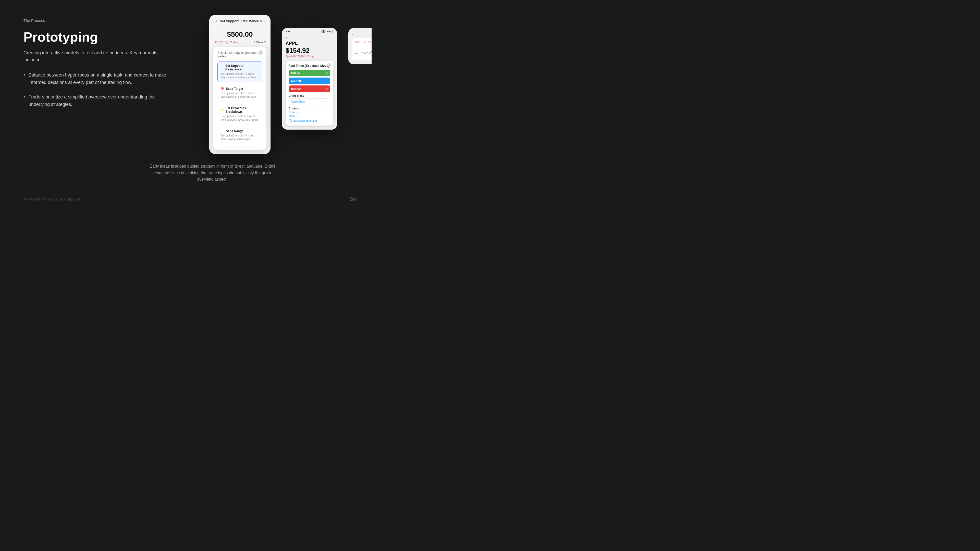  What do you see at coordinates (310, 81) in the screenshot?
I see `neutral-btn: Neutral →` at bounding box center [310, 81].